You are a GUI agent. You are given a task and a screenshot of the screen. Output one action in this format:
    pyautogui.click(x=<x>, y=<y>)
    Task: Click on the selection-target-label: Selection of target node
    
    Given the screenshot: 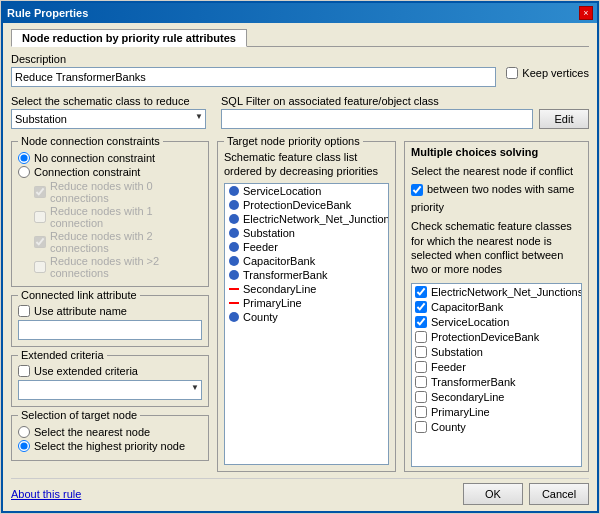 What is the action you would take?
    pyautogui.click(x=79, y=415)
    